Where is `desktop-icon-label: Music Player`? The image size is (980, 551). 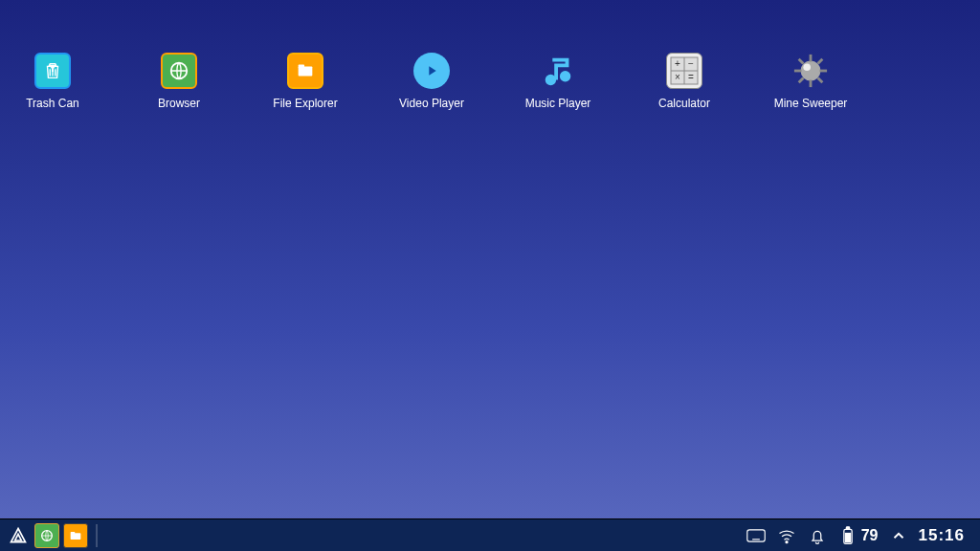 desktop-icon-label: Music Player is located at coordinates (559, 103).